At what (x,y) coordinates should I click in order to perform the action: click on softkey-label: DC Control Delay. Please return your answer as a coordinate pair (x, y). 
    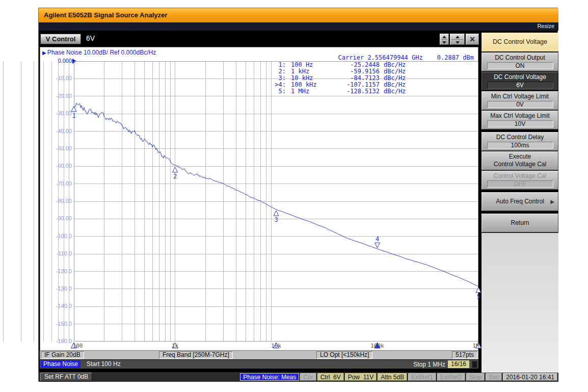
    Looking at the image, I should click on (520, 138).